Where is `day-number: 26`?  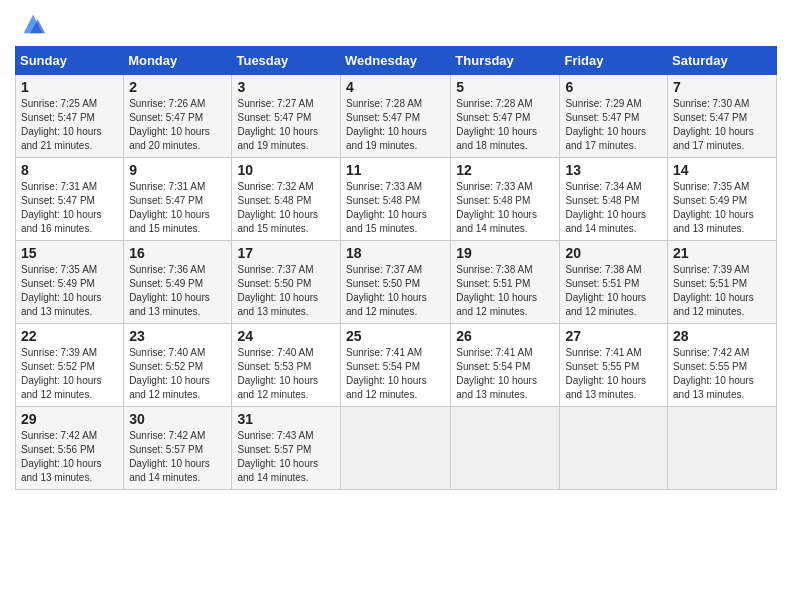
day-number: 26 is located at coordinates (505, 336).